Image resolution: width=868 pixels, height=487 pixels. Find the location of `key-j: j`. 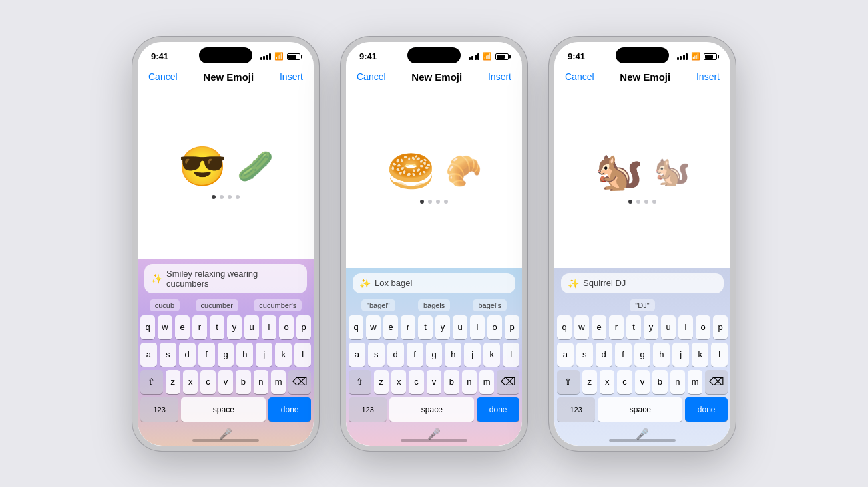

key-j: j is located at coordinates (681, 355).